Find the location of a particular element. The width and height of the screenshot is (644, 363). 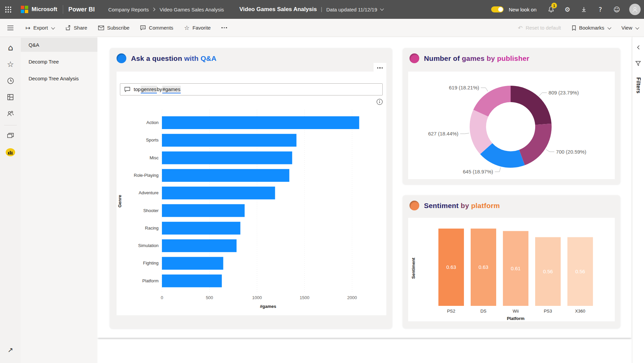

new-look-toggle is located at coordinates (497, 9).